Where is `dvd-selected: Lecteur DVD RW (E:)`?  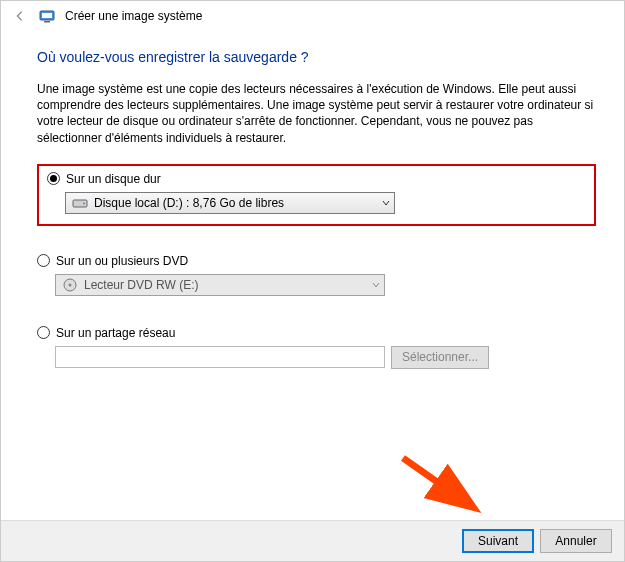 dvd-selected: Lecteur DVD RW (E:) is located at coordinates (224, 285).